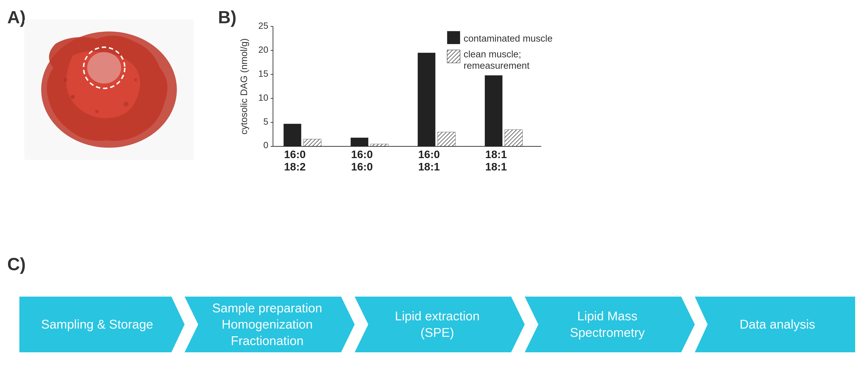 The width and height of the screenshot is (868, 392). What do you see at coordinates (266, 145) in the screenshot?
I see `svg-text: 0` at bounding box center [266, 145].